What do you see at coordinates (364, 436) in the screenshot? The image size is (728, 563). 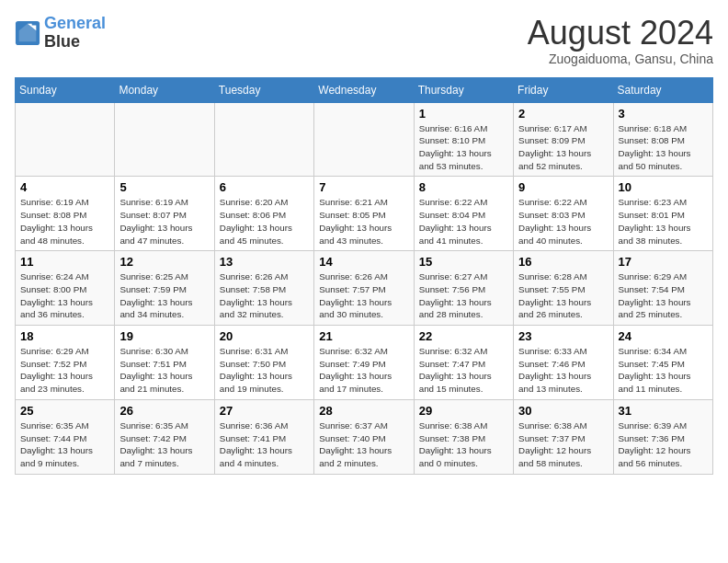 I see `calendar-week: 25Sunrise: 6:35 AMSunset: 7:44 PMDayligh…` at bounding box center [364, 436].